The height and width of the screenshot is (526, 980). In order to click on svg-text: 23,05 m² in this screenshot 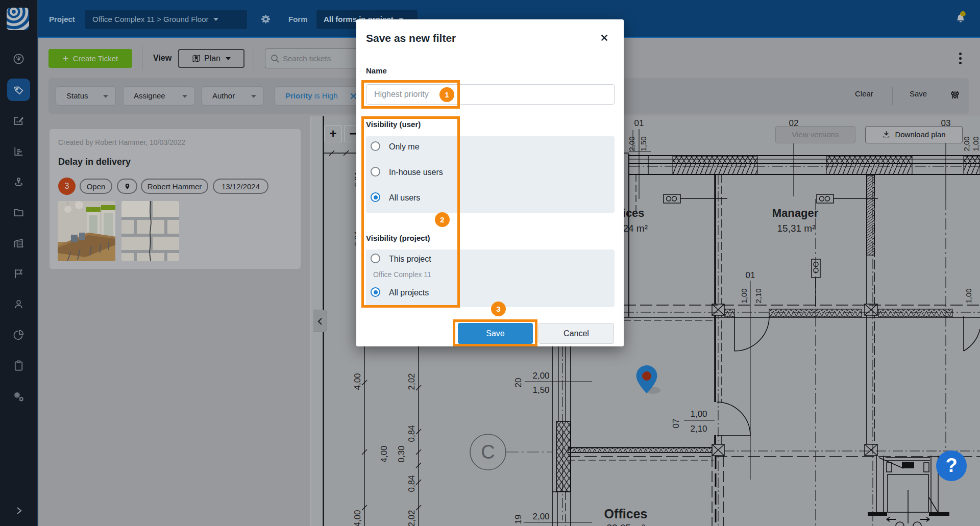, I will do `click(626, 524)`.